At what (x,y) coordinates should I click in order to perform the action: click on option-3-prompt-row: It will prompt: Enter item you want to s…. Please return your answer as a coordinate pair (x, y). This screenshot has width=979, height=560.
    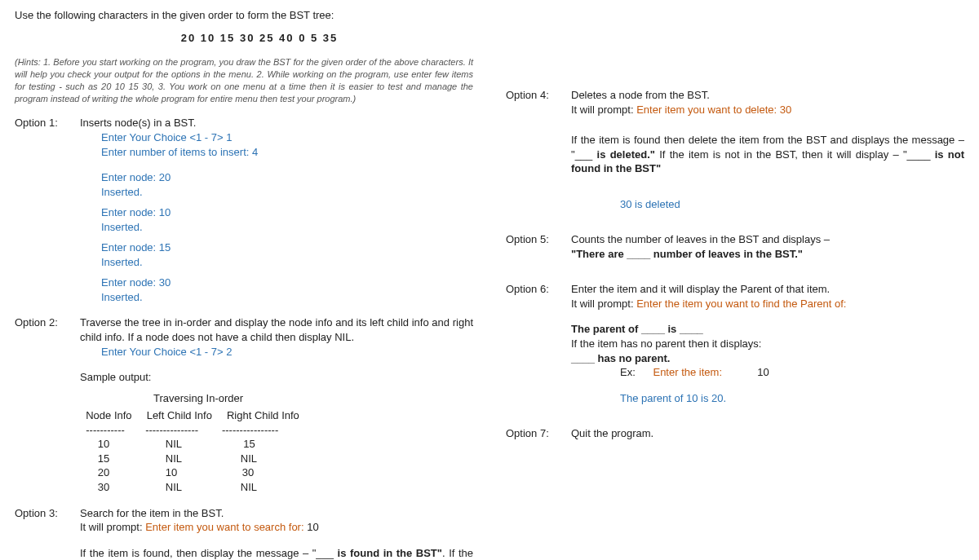
    Looking at the image, I should click on (277, 527).